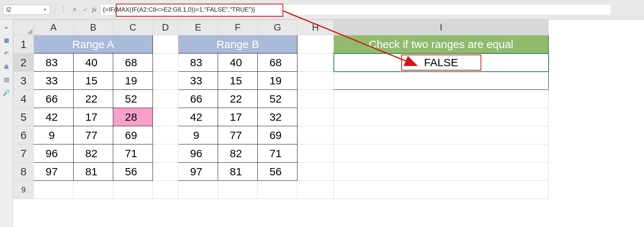 The image size is (644, 227). Describe the element at coordinates (198, 81) in the screenshot. I see `cell-E3: 33` at that location.